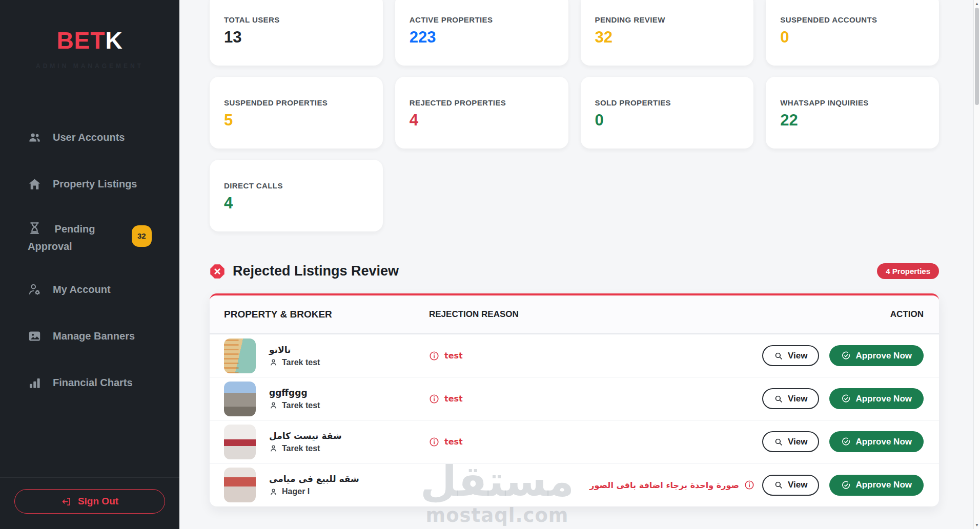 Image resolution: width=980 pixels, height=529 pixels. I want to click on rejection-reason-text: صورة واحدة برجاء اضافة باقى الصور, so click(664, 485).